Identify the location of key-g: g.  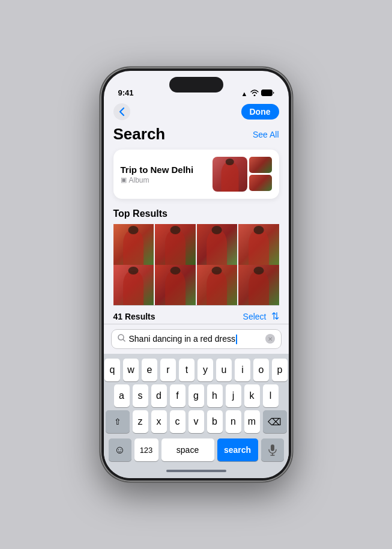
(196, 396).